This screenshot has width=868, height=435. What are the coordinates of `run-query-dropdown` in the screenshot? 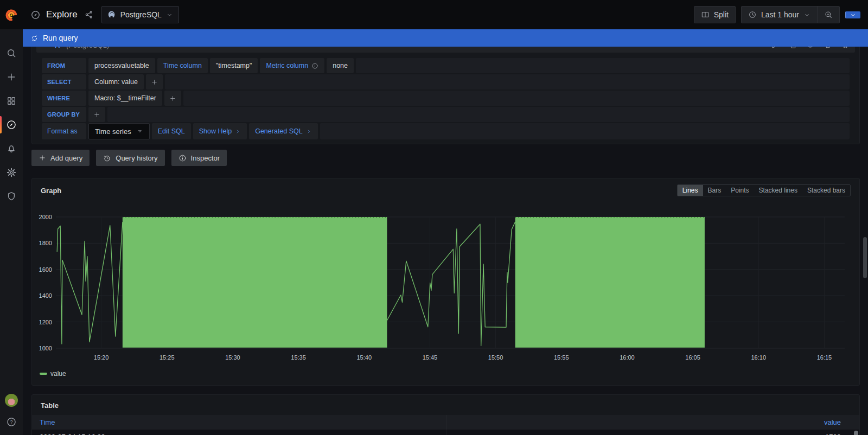 It's located at (853, 15).